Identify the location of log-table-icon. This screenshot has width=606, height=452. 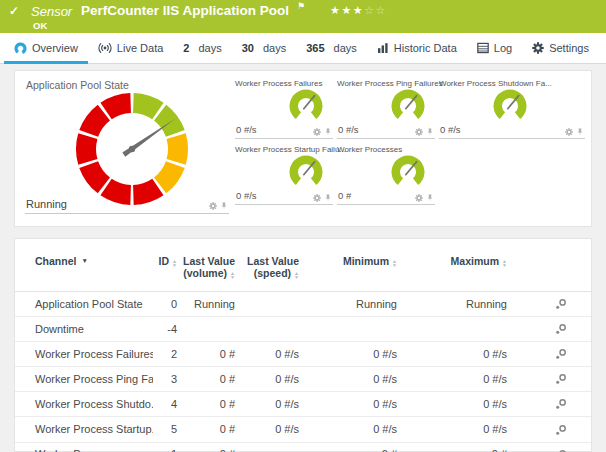
(483, 48).